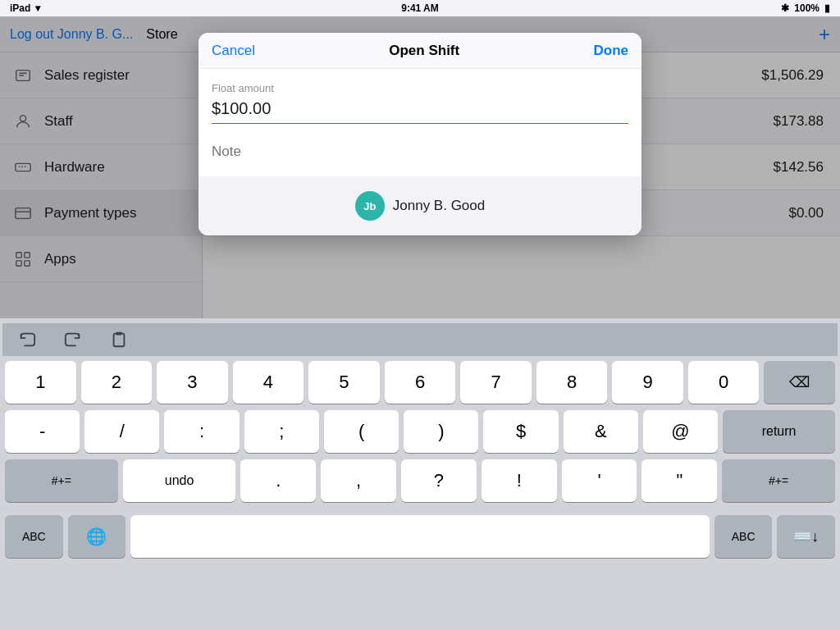 The width and height of the screenshot is (840, 630). What do you see at coordinates (778, 481) in the screenshot?
I see `key-hash-plus-equals-right: #+=` at bounding box center [778, 481].